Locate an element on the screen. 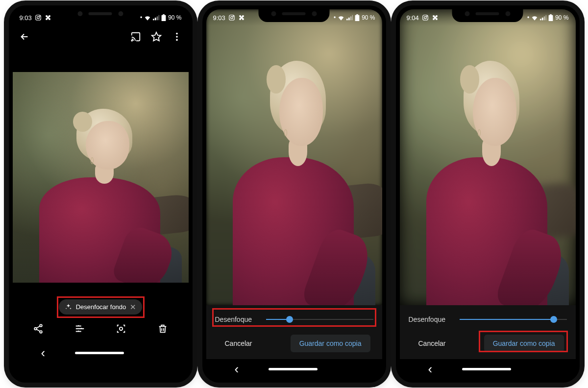 This screenshot has width=588, height=388. status-time: 9:04 is located at coordinates (413, 18).